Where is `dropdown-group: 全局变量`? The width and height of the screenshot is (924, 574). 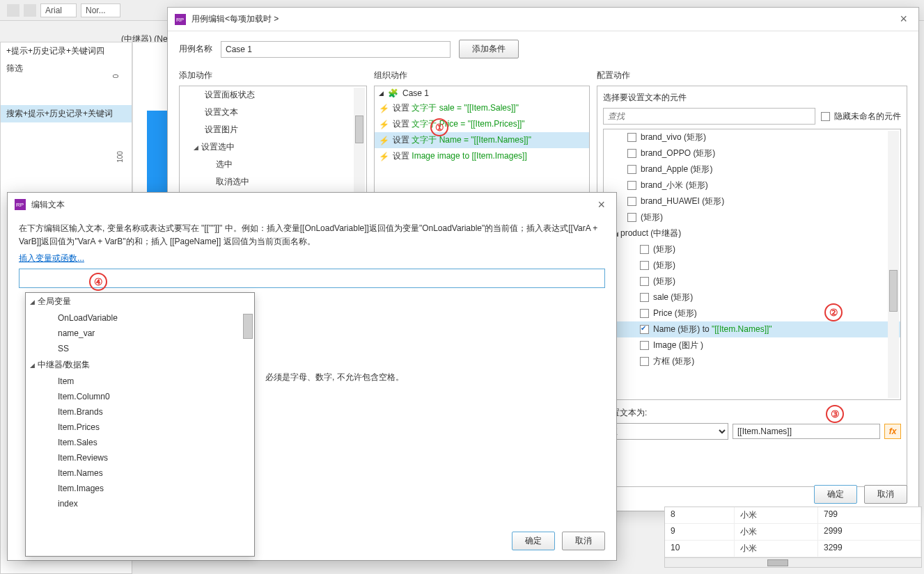
dropdown-group: 全局变量 is located at coordinates (140, 302).